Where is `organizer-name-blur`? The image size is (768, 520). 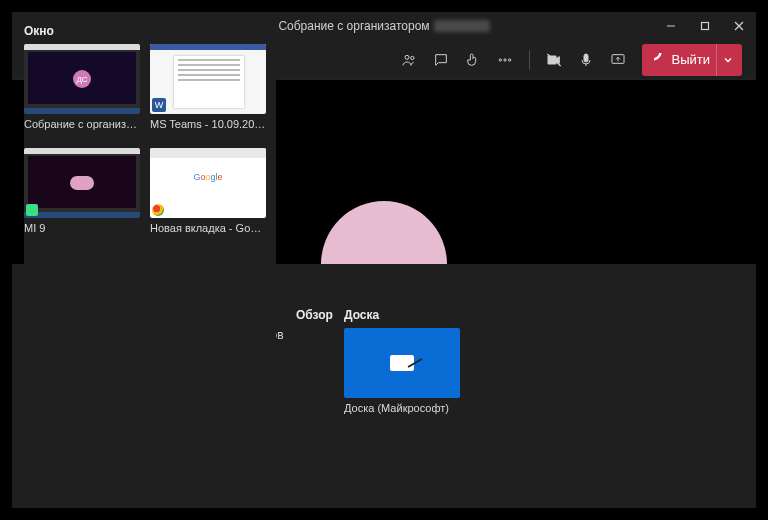
organizer-name-blur is located at coordinates (462, 26).